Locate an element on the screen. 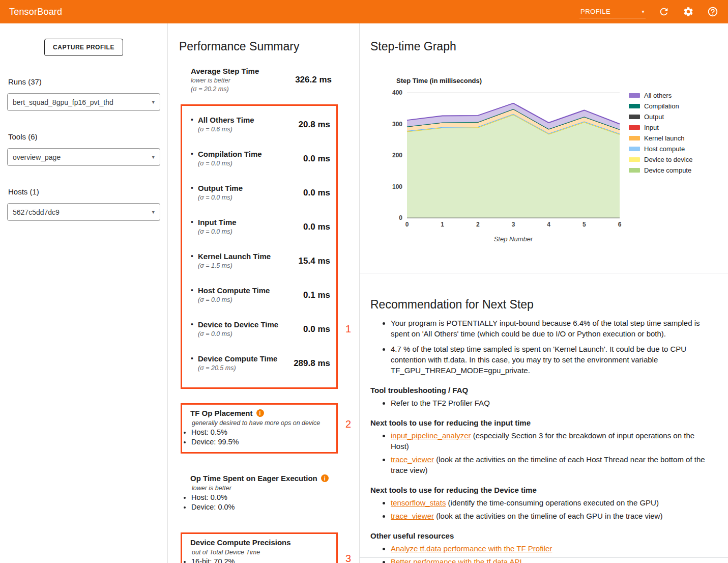 The height and width of the screenshot is (563, 728). recommendation-title: Recommendation for Next Step is located at coordinates (538, 304).